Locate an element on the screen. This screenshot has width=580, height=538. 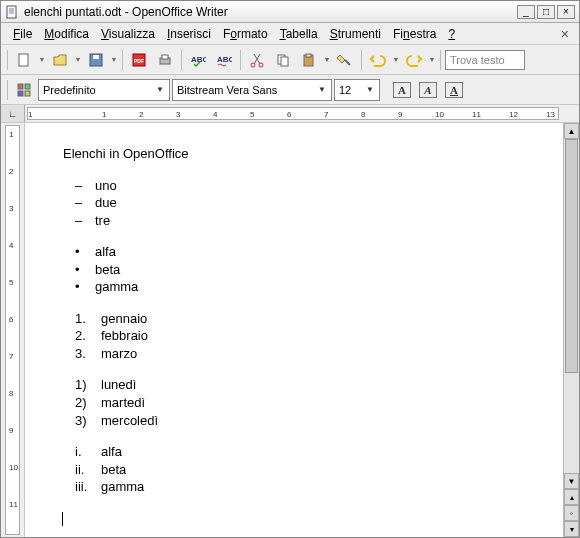
export-pdf-button: PDF is located at coordinates (139, 60).